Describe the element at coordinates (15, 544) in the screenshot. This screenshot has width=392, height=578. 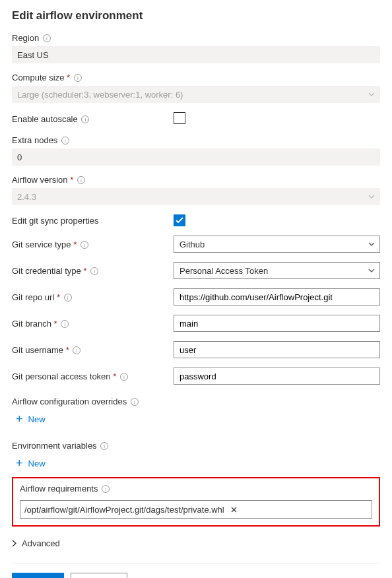
I see `chevron-right-icon` at that location.